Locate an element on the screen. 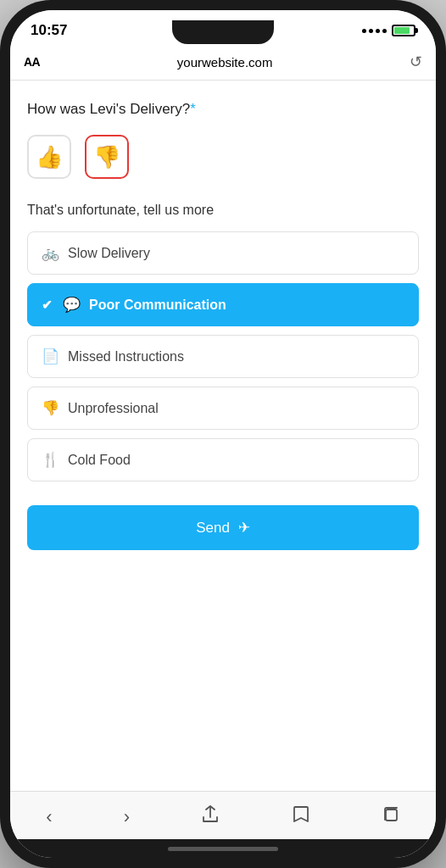 The image size is (446, 868). back-button: ‹ is located at coordinates (49, 817).